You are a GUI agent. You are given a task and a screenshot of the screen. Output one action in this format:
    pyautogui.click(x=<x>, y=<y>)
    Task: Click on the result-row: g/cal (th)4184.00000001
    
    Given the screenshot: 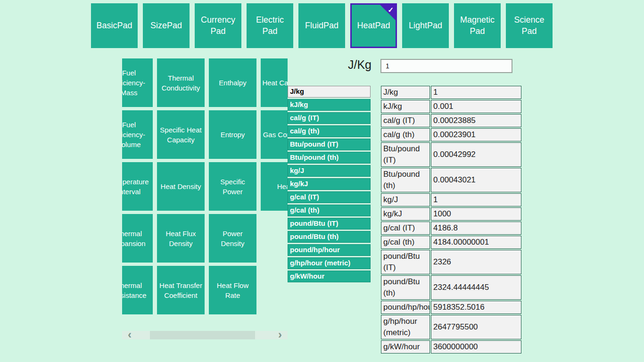 What is the action you would take?
    pyautogui.click(x=451, y=242)
    